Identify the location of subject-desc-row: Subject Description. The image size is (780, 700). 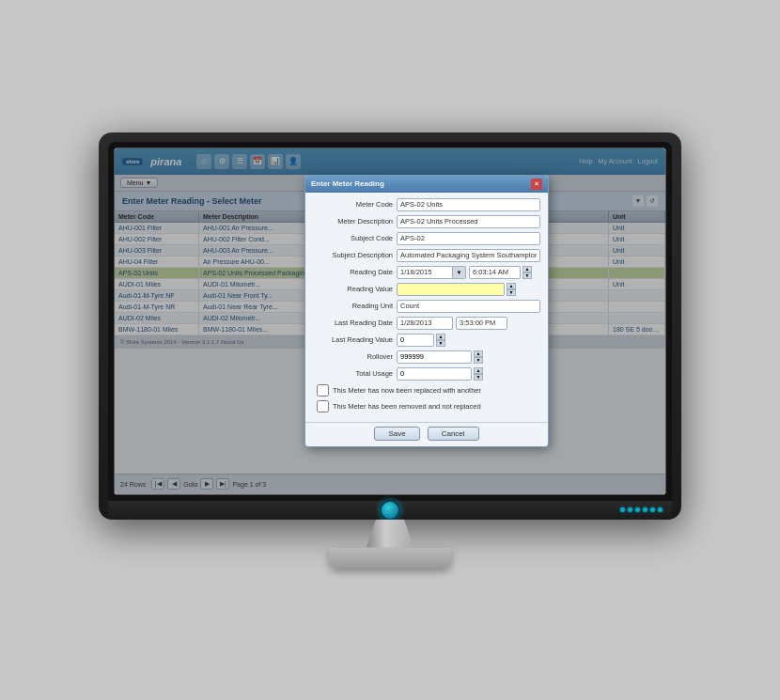
(427, 256).